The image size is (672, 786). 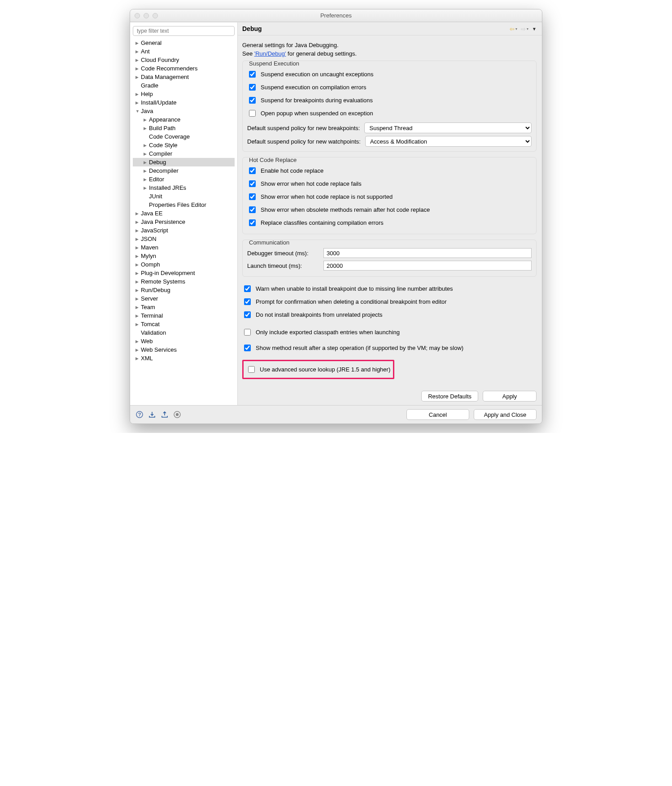 What do you see at coordinates (252, 74) in the screenshot?
I see `suspend-uncaught-checkbox` at bounding box center [252, 74].